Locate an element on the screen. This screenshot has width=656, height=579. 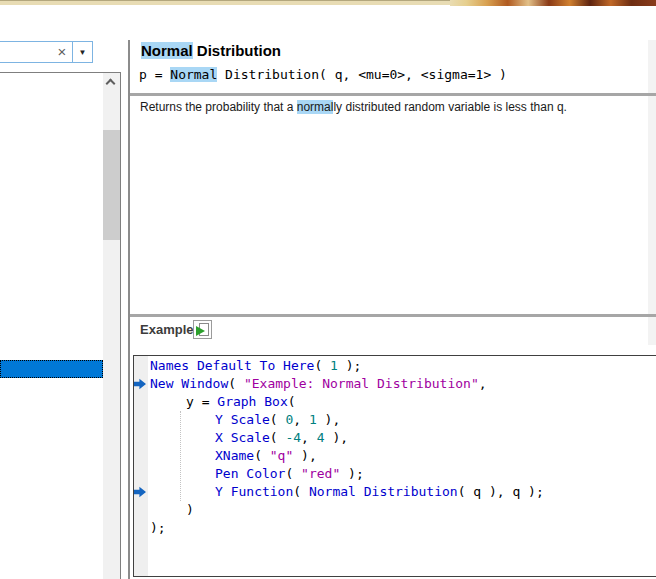
code-text: Names Default To Here( 1 ); is located at coordinates (256, 366).